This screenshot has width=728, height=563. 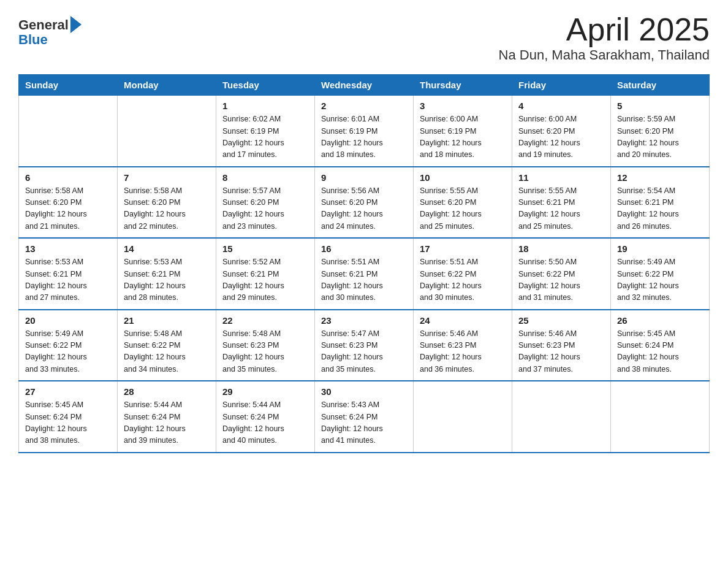 What do you see at coordinates (44, 25) in the screenshot?
I see `logo-general: General` at bounding box center [44, 25].